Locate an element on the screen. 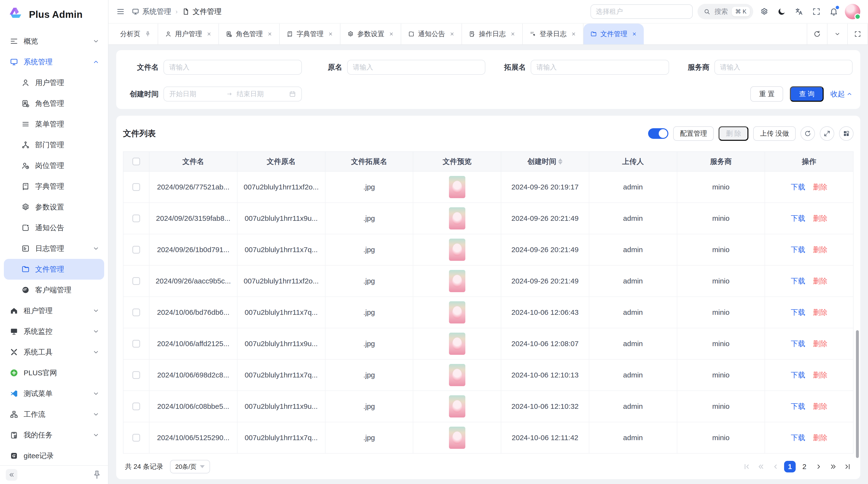 The image size is (868, 484). sidebar-item-file-management: 文件管理 is located at coordinates (54, 269).